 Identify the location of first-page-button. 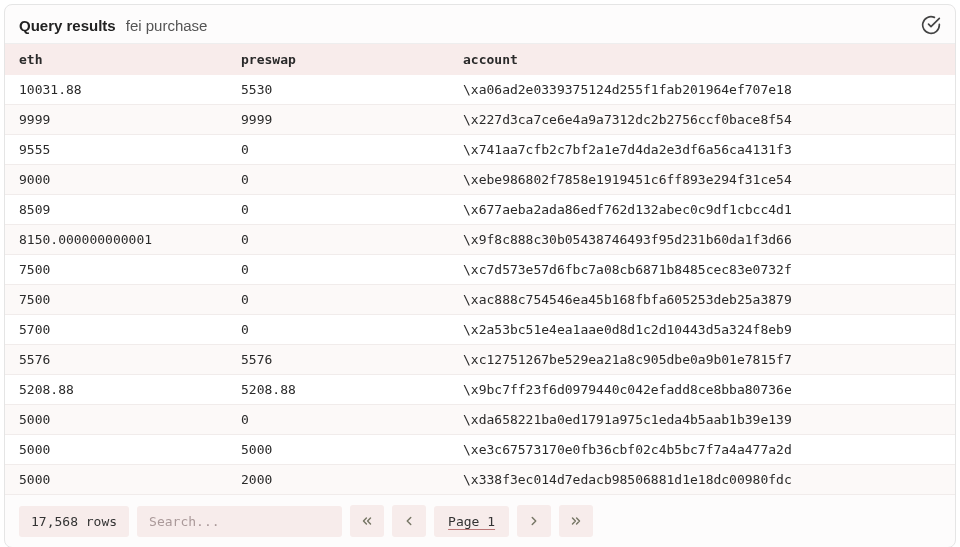
(367, 521).